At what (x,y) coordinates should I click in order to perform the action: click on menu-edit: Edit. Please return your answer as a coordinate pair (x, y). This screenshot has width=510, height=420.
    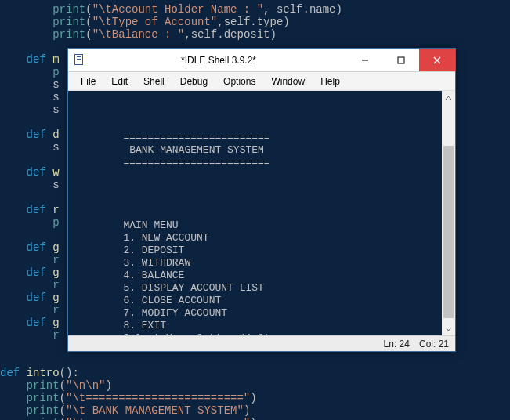
    Looking at the image, I should click on (119, 81).